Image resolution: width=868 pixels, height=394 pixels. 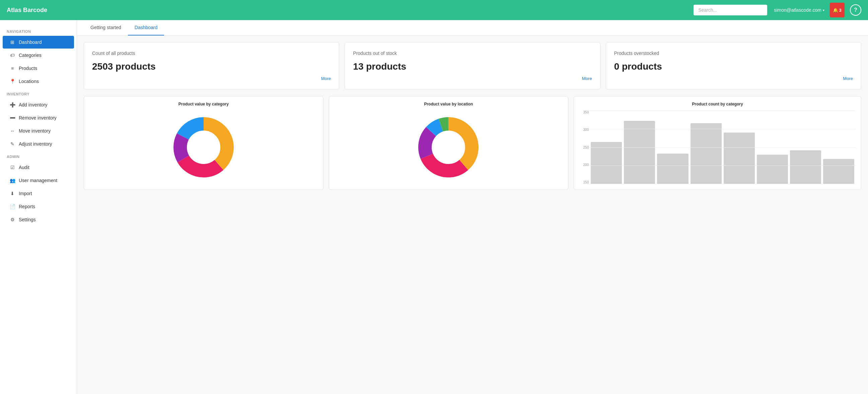 What do you see at coordinates (38, 42) in the screenshot?
I see `sidebar-item-dashboard: ⊞ Dashboard` at bounding box center [38, 42].